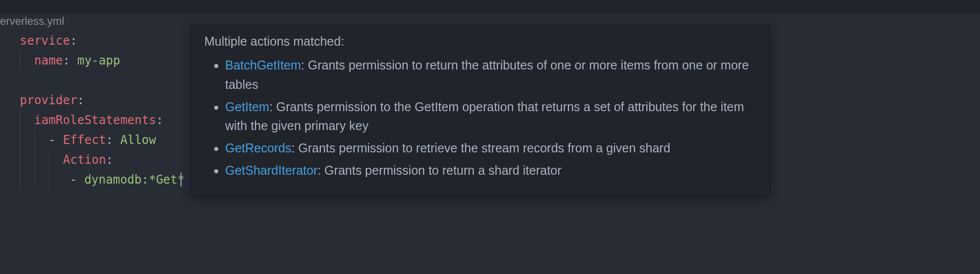 The width and height of the screenshot is (980, 274). What do you see at coordinates (487, 74) in the screenshot?
I see `action-desc: : Grants permission to return the attrib…` at bounding box center [487, 74].